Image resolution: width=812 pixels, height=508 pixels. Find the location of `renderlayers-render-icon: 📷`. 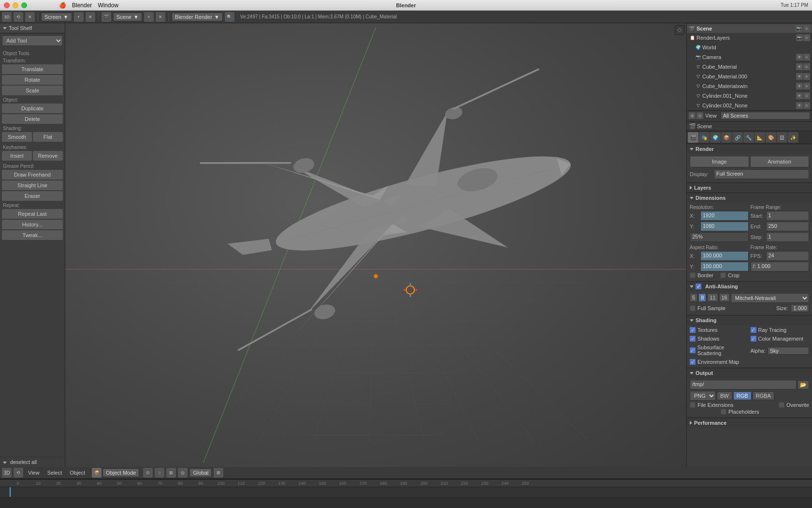

renderlayers-render-icon: 📷 is located at coordinates (799, 38).